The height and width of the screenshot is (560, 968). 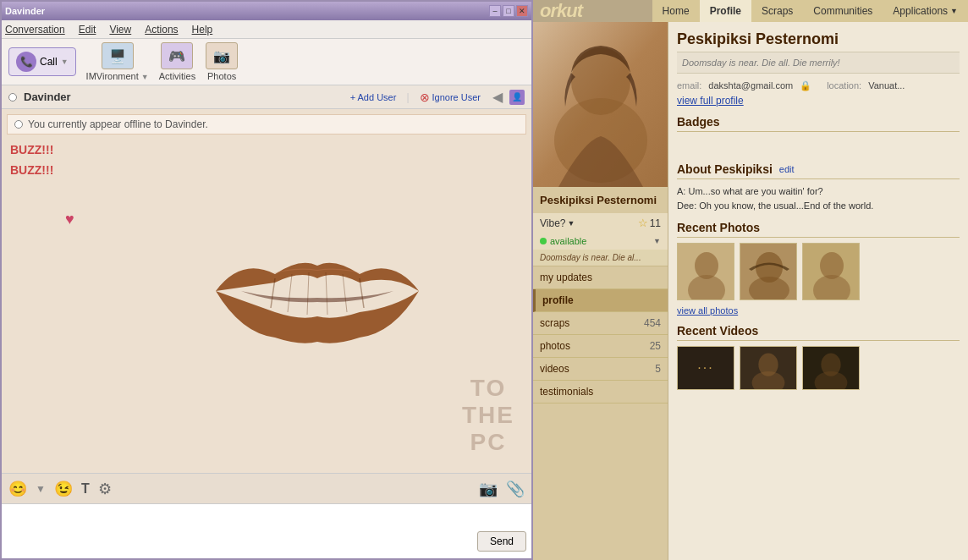 What do you see at coordinates (601, 241) in the screenshot?
I see `sidebar-status: available ▼` at bounding box center [601, 241].